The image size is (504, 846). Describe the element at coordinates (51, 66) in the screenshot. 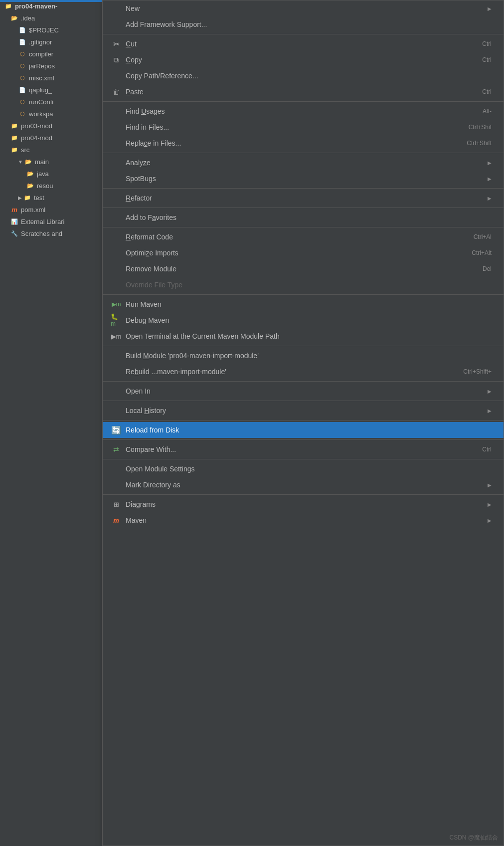

I see `tree-item-jarrepos: ⬡ jarRepos` at that location.